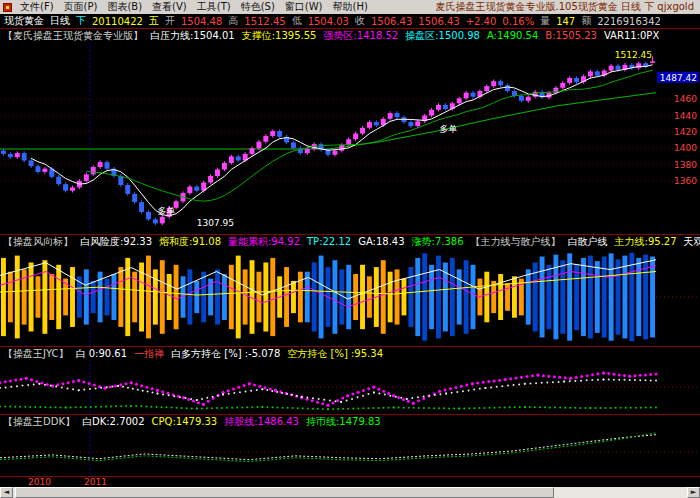  What do you see at coordinates (350, 387) in the screenshot?
I see `jyc-chart-canvas` at bounding box center [350, 387].